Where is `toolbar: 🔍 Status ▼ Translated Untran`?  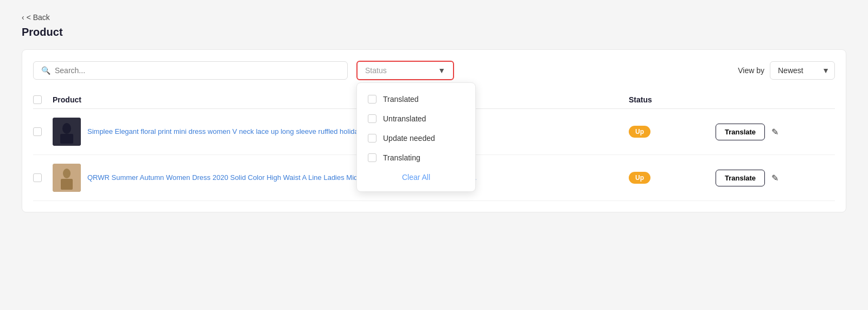 toolbar: 🔍 Status ▼ Translated Untran is located at coordinates (434, 70).